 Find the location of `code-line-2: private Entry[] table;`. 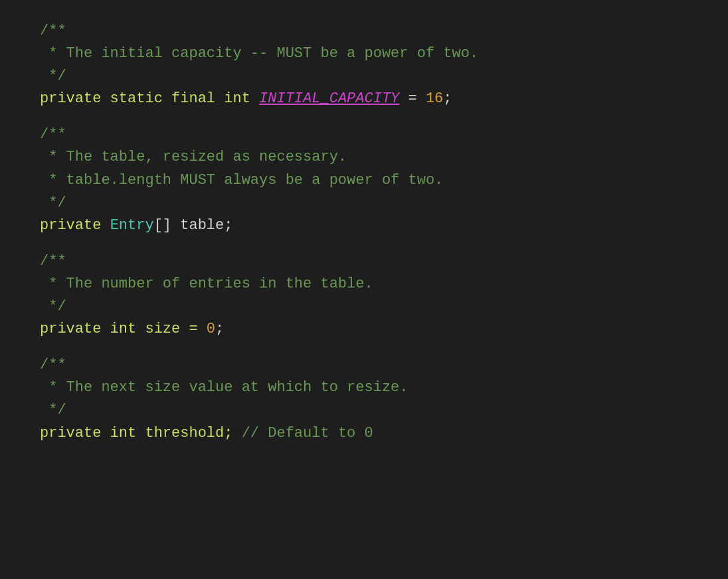

code-line-2: private Entry[] table; is located at coordinates (136, 226).